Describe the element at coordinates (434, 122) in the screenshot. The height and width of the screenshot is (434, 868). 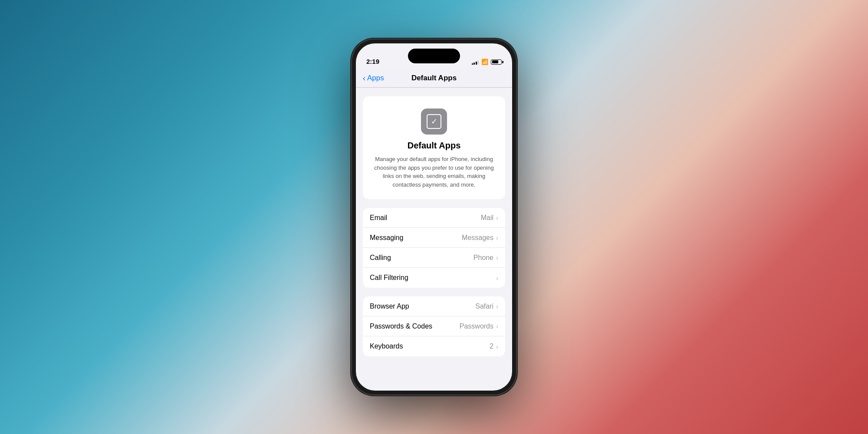
I see `app-icon: ✓` at that location.